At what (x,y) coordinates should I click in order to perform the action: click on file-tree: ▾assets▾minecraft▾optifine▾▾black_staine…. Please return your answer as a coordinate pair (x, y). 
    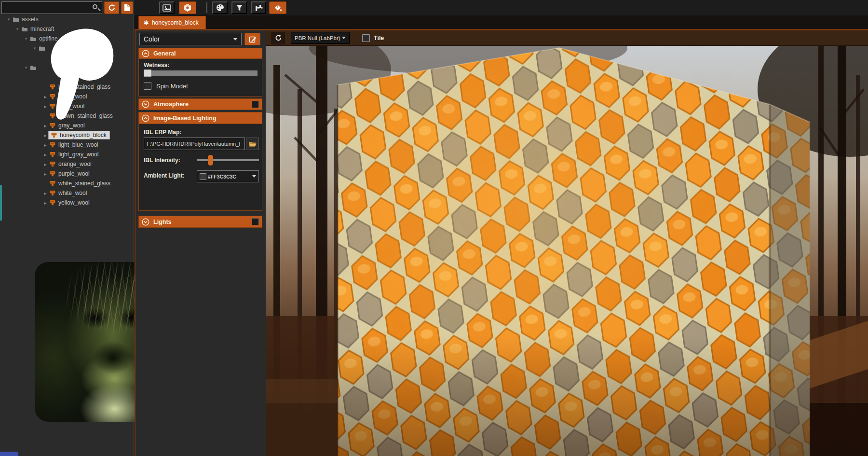
    Looking at the image, I should click on (67, 111).